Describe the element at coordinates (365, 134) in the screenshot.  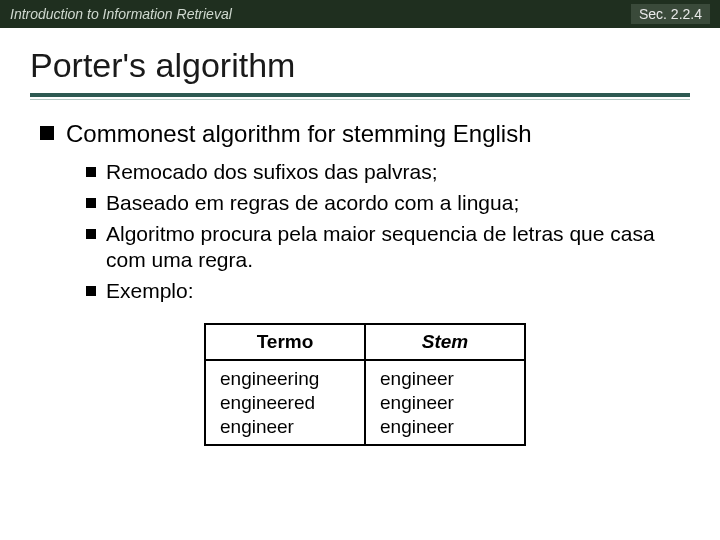
I see `bullet-level1: Commonest algorithm for stemming English` at that location.